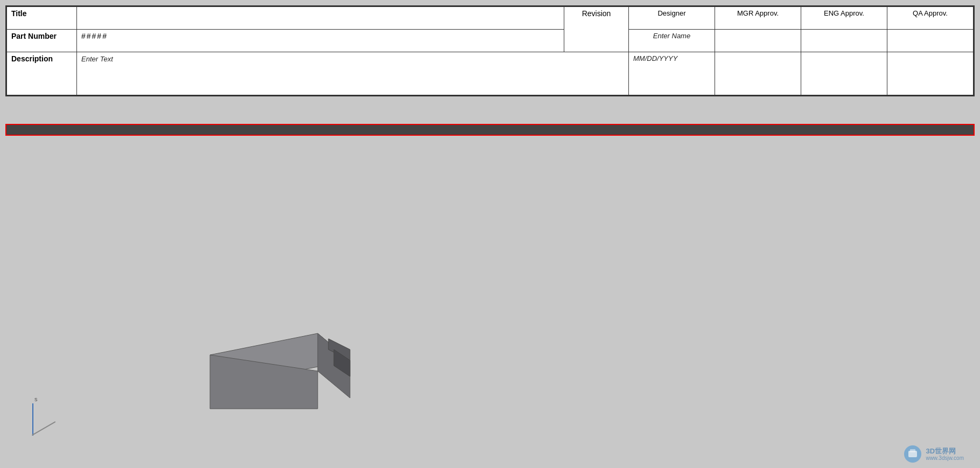 The width and height of the screenshot is (980, 468). What do you see at coordinates (36, 399) in the screenshot?
I see `axis-y-label: s` at bounding box center [36, 399].